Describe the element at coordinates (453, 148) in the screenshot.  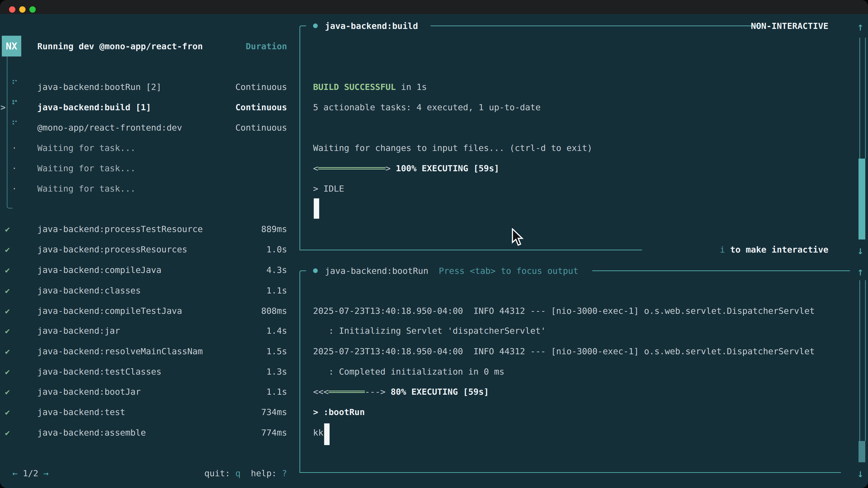
I see `waiting-changes-text: Waiting for changes to input files... (c…` at that location.